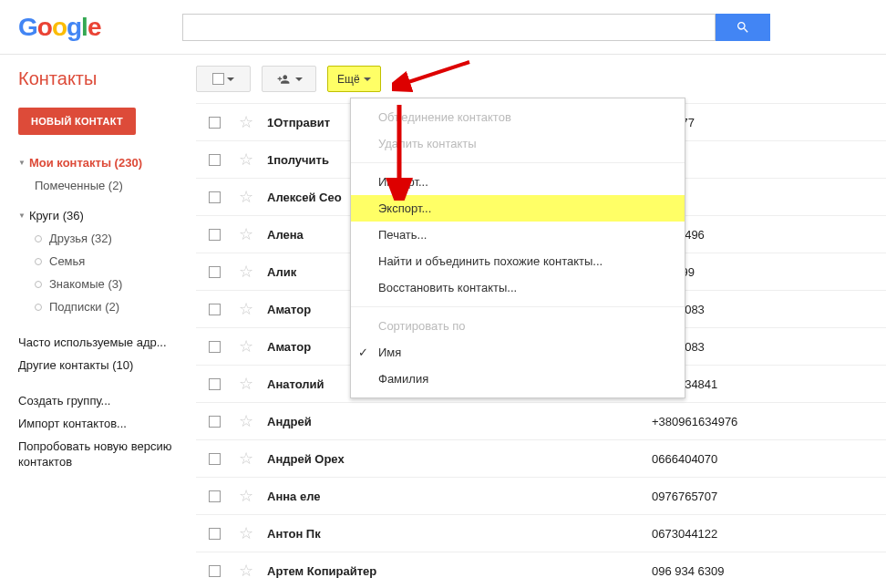 This screenshot has height=588, width=886. I want to click on contact-phone: 82 5877, so click(769, 122).